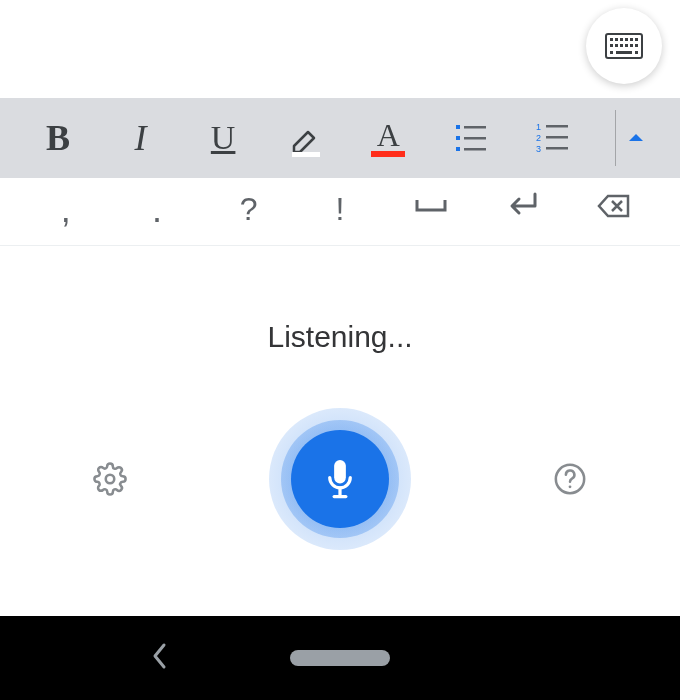  What do you see at coordinates (471, 138) in the screenshot?
I see `bulleted-list-icon` at bounding box center [471, 138].